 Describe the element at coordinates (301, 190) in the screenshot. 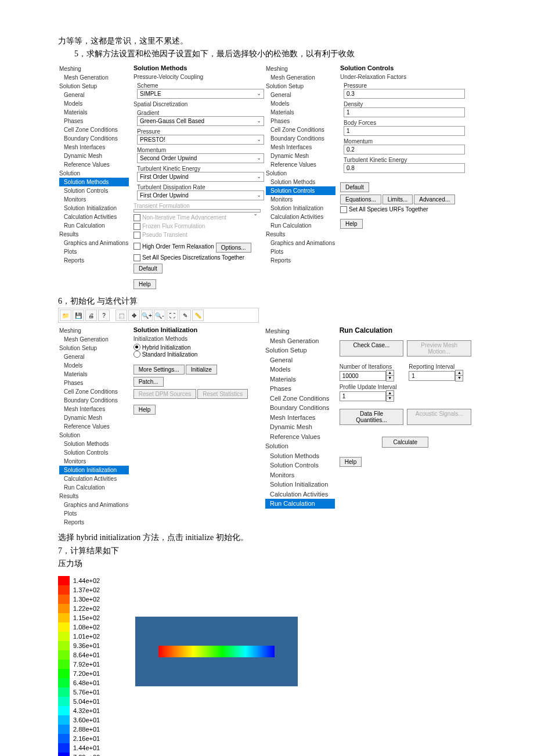

I see `tree2-sc: Solution Controls` at that location.